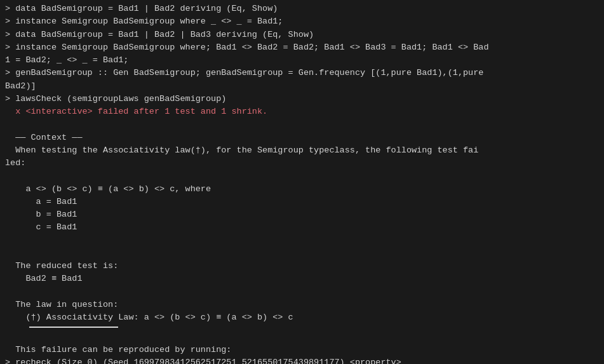  I want to click on code-line-5: > genBadSemigroup :: Gen BadSemigroup; g…, so click(302, 73).